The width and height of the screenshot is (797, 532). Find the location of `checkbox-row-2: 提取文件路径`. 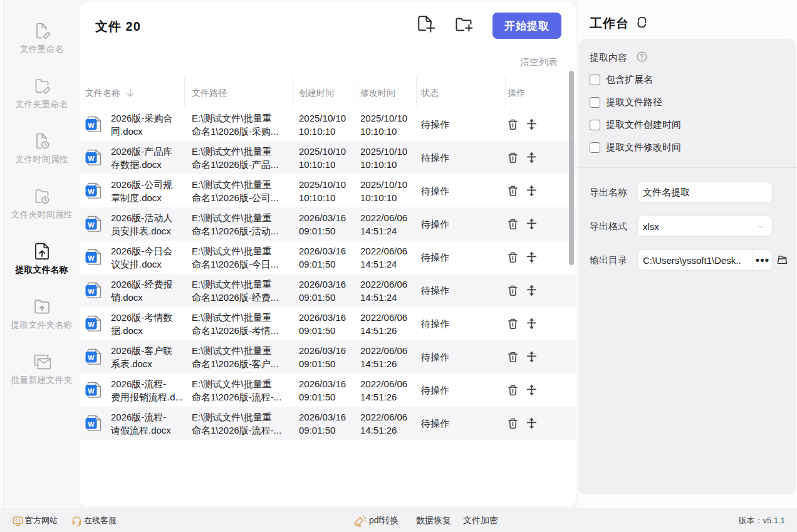

checkbox-row-2: 提取文件路径 is located at coordinates (626, 103).